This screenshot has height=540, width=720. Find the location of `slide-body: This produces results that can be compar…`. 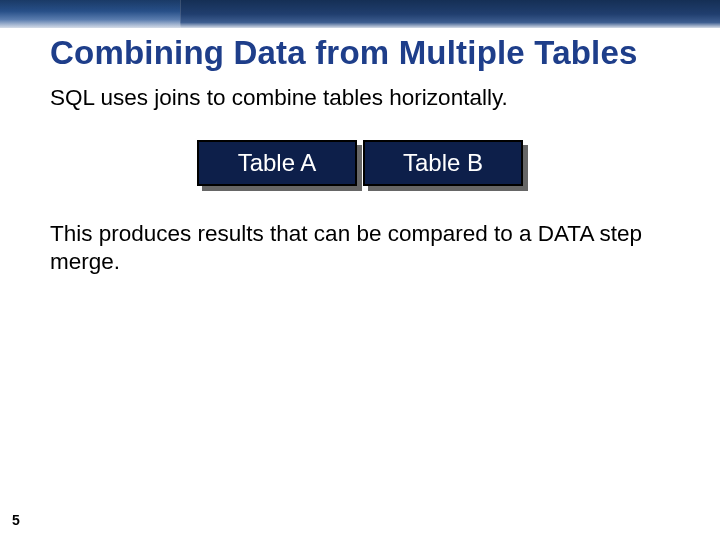

slide-body: This produces results that can be compar… is located at coordinates (360, 248).